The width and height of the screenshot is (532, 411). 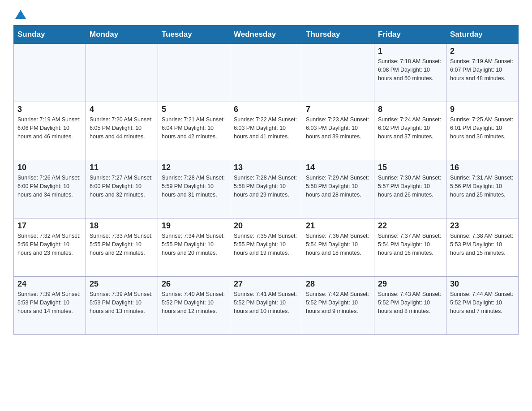 What do you see at coordinates (50, 109) in the screenshot?
I see `day-number: 3` at bounding box center [50, 109].